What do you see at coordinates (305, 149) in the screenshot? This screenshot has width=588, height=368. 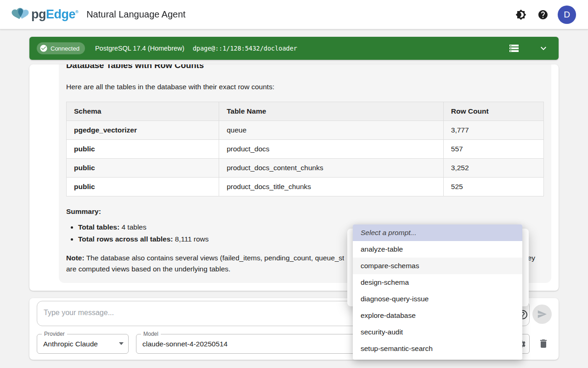 I see `table-row: public product_docs 557` at bounding box center [305, 149].